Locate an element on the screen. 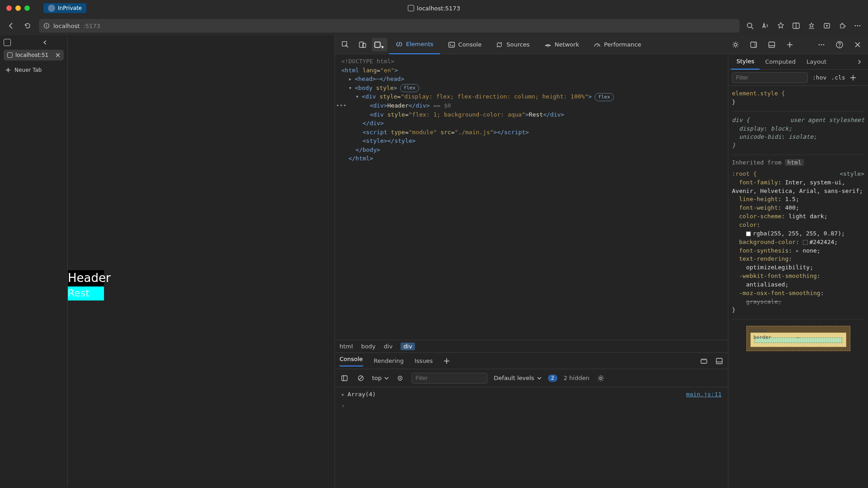 Image resolution: width=868 pixels, height=488 pixels. sidebar-collapse-icon is located at coordinates (45, 42).